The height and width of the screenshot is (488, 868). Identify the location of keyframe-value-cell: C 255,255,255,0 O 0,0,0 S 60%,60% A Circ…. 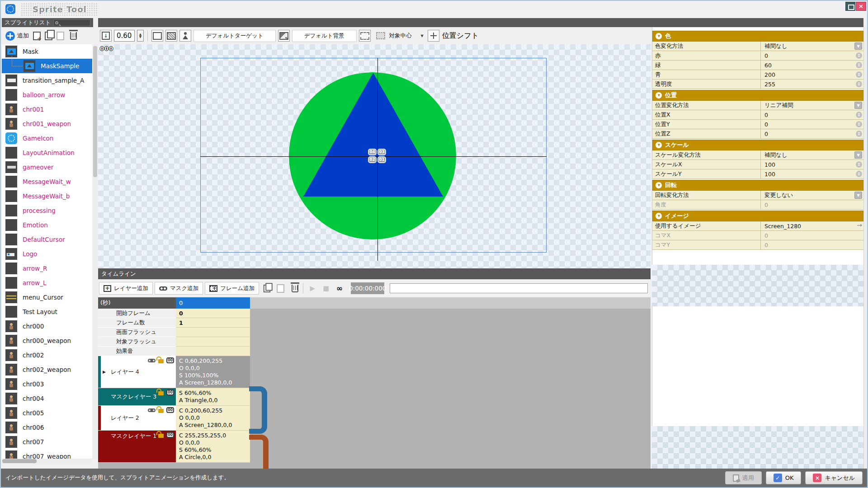
(213, 446).